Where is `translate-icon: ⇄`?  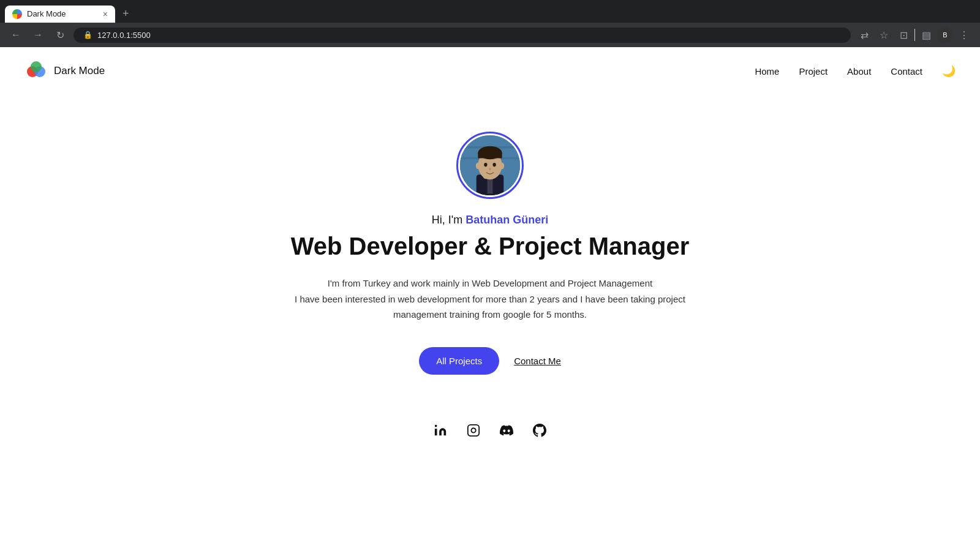
translate-icon: ⇄ is located at coordinates (864, 35).